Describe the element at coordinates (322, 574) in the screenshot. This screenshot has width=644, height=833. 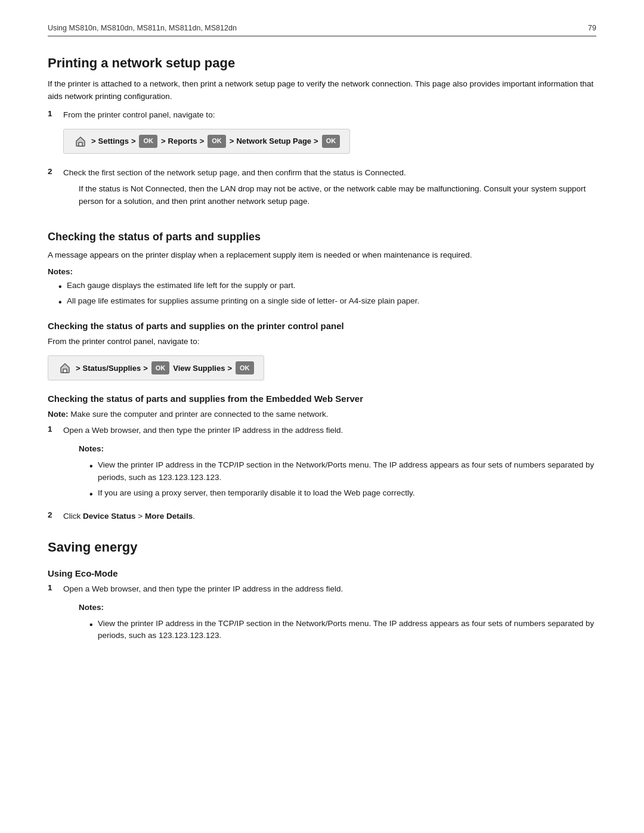
I see `eco-mode-title: Using Eco-Mode` at that location.